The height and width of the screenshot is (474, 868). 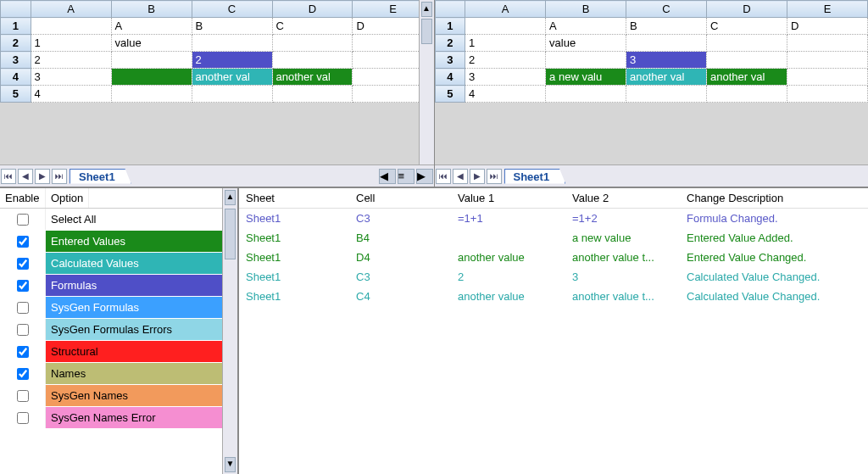 What do you see at coordinates (134, 351) in the screenshot?
I see `option-label: Structural` at bounding box center [134, 351].